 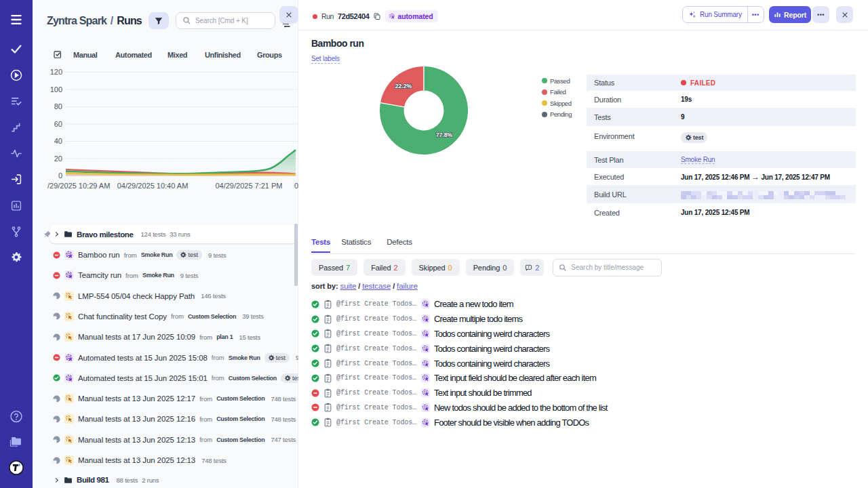 I want to click on svg-text: 100, so click(x=56, y=89).